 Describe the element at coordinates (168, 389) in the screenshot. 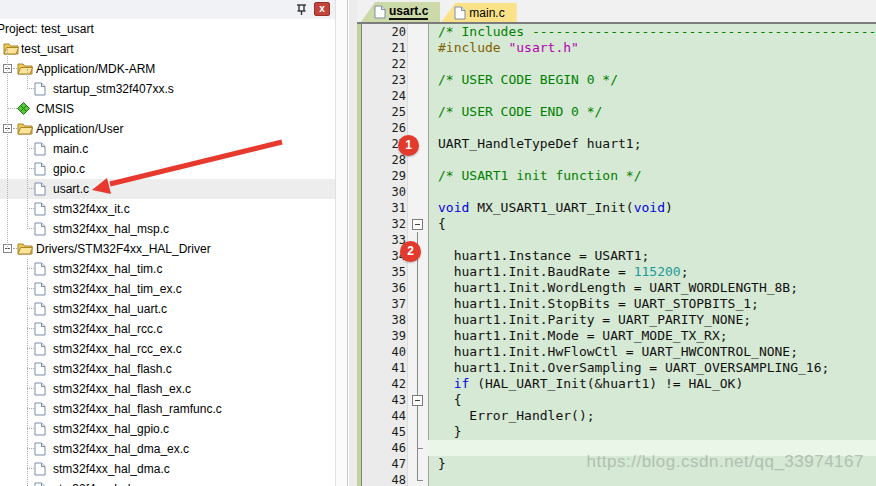

I see `tree-item-stm32f4xx-hal-flash-ex-c: stm32f4xx_hal_flash_ex.c` at that location.